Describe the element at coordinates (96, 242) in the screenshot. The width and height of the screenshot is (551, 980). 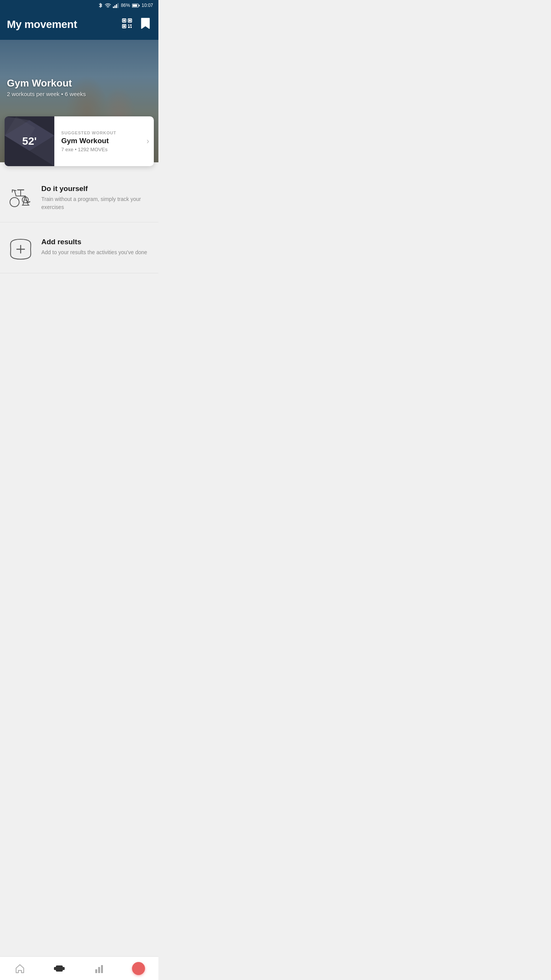
I see `add-results-heading: Add results` at that location.